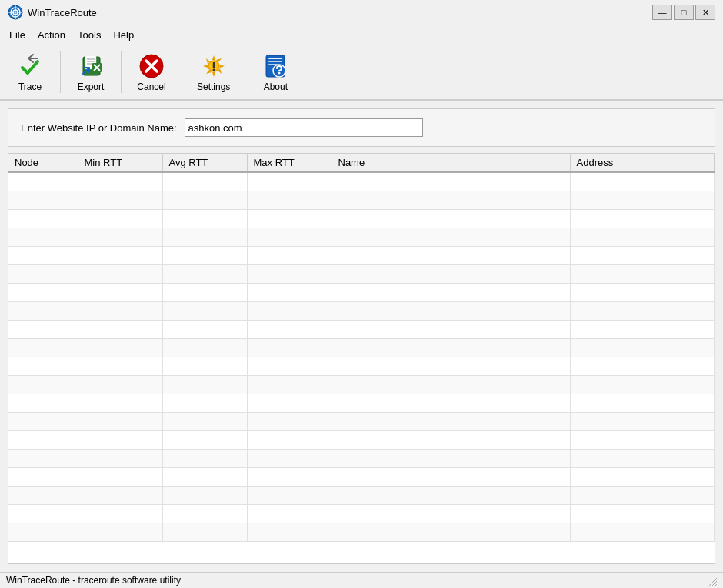 Image resolution: width=723 pixels, height=588 pixels. What do you see at coordinates (62, 12) in the screenshot?
I see `window-title: WinTraceRoute` at bounding box center [62, 12].